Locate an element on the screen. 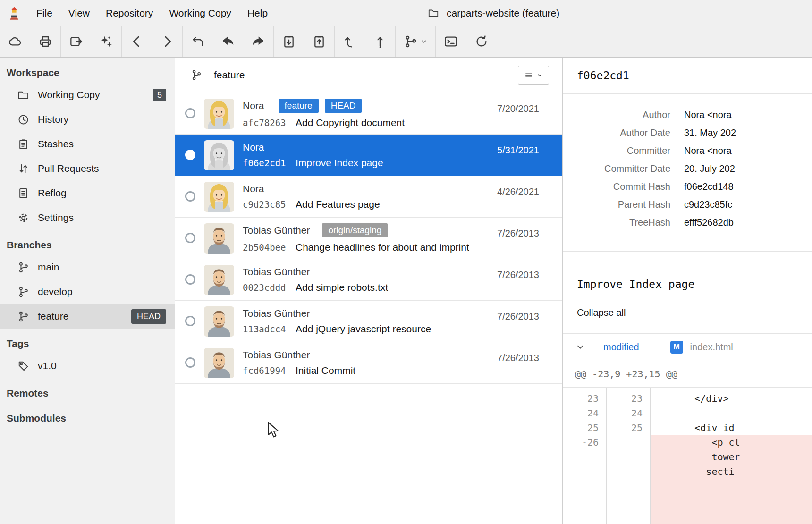 The height and width of the screenshot is (524, 812). commit-row: Tobias Günther 113adcc4 Add jQuery javas… is located at coordinates (368, 321).